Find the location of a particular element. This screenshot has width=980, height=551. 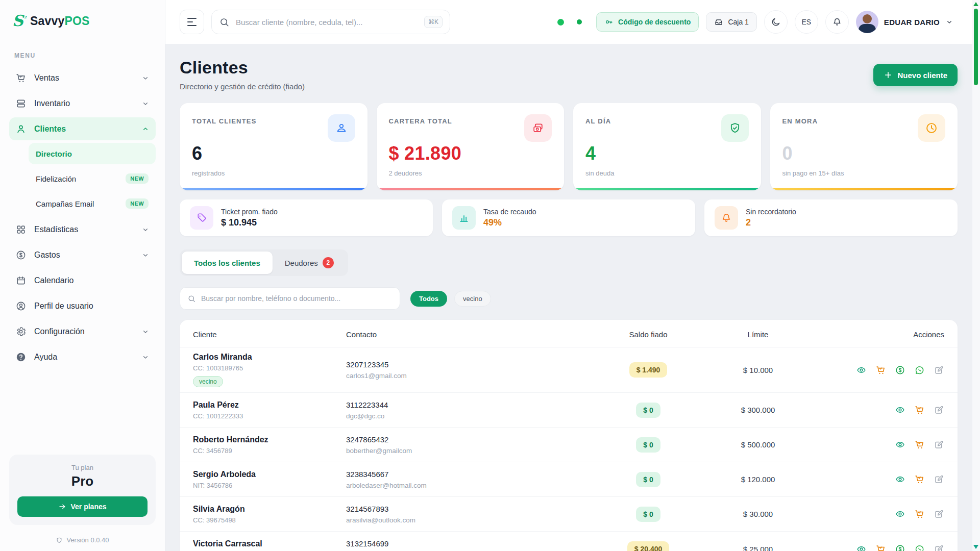

sidebar-nav: Ventas Inventario Clientes Directorio Fi… is located at coordinates (83, 218).